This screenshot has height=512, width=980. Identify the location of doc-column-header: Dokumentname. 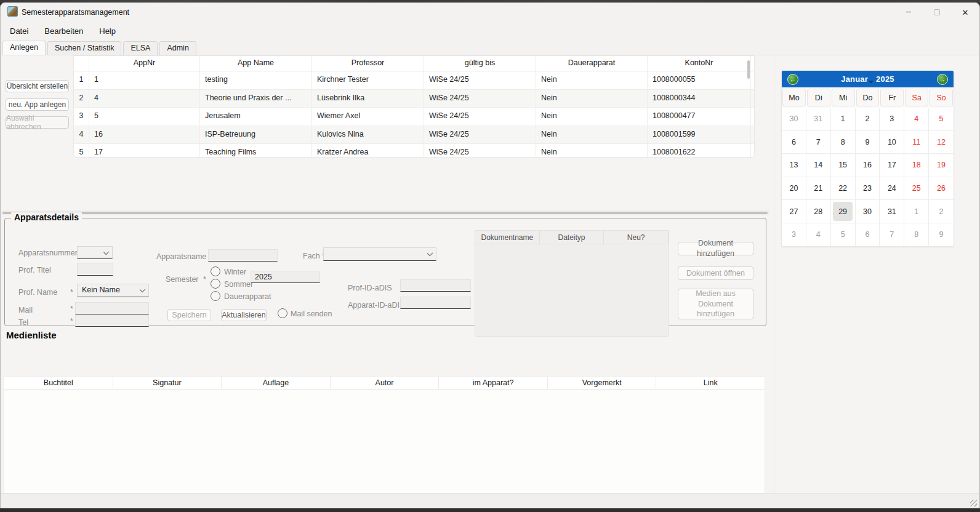
(507, 238).